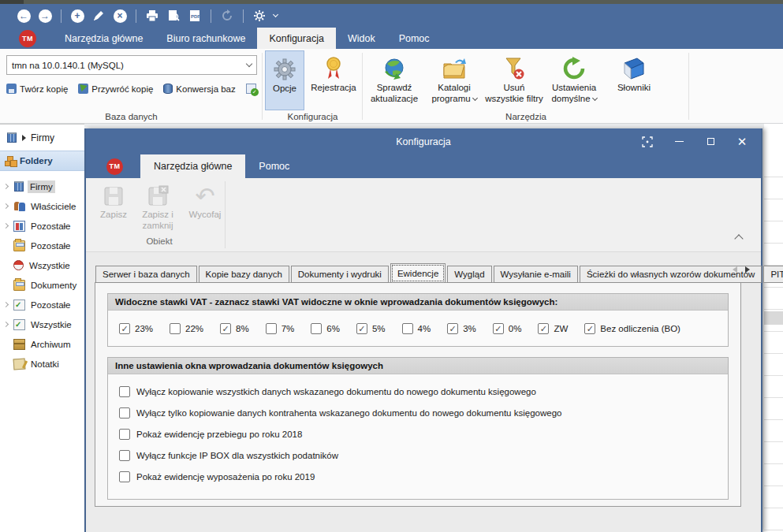 Image resolution: width=783 pixels, height=532 pixels. What do you see at coordinates (634, 80) in the screenshot?
I see `dictionaries-button: Słowniki` at bounding box center [634, 80].